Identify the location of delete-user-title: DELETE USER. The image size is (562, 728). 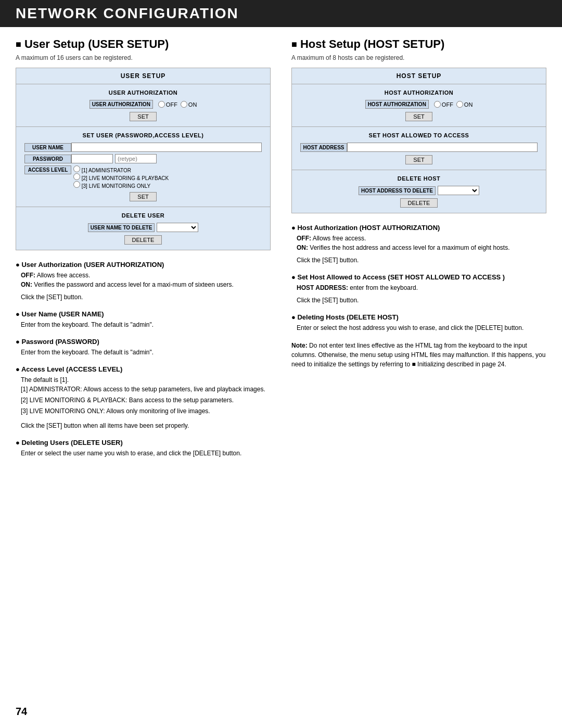
(143, 215).